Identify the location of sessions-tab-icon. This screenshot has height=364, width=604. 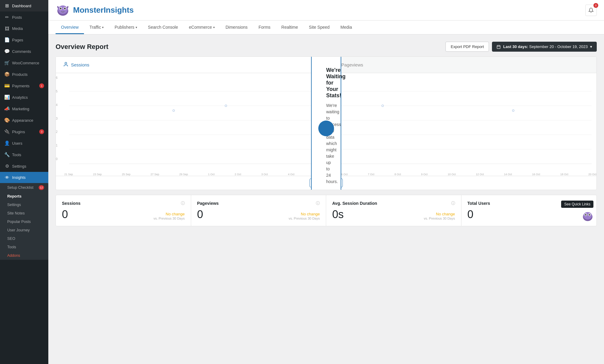
(66, 65).